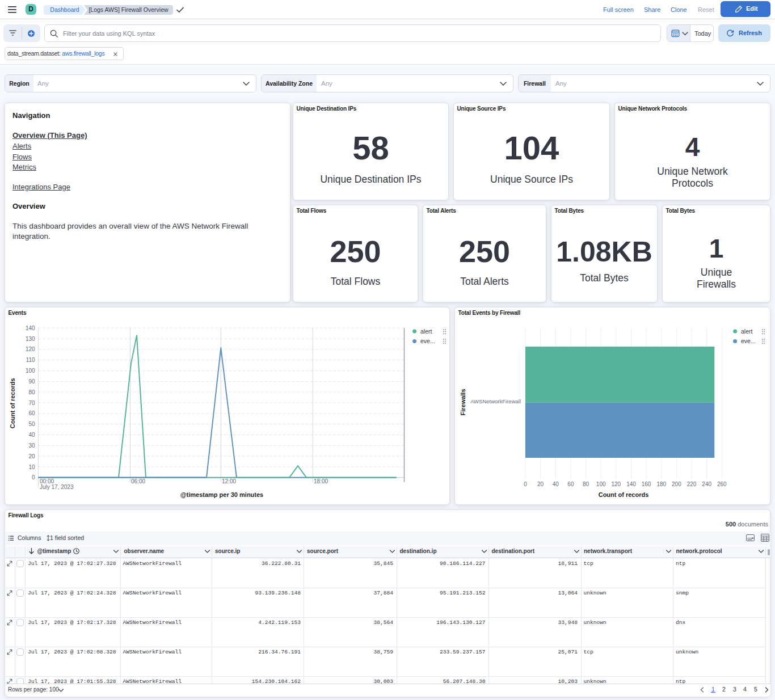 The width and height of the screenshot is (775, 700). What do you see at coordinates (32, 467) in the screenshot?
I see `svg-text: 10` at bounding box center [32, 467].